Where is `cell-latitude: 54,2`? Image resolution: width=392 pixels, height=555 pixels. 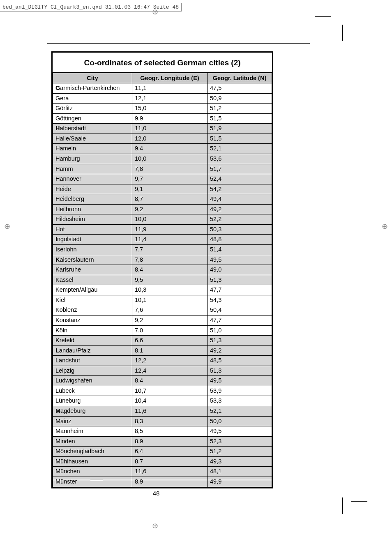 cell-latitude: 54,2 is located at coordinates (240, 189).